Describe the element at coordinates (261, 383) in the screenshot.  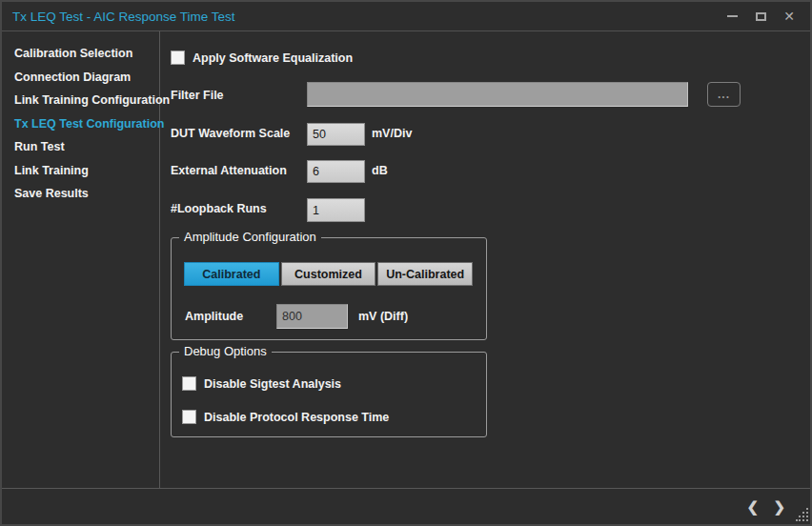
I see `disable-sigtest-analysis-row: Disable Sigtest Analysis` at that location.